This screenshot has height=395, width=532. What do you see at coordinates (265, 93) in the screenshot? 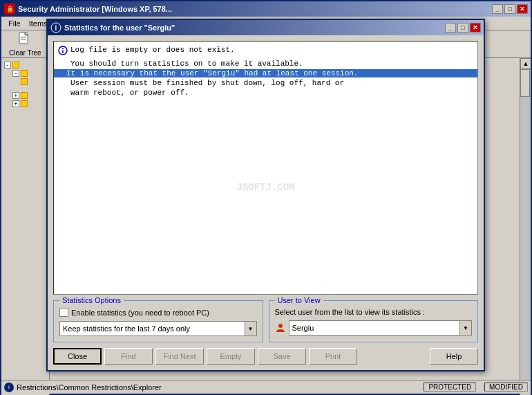
I see `log-line-5: warm reboot, or power off.` at bounding box center [265, 93].